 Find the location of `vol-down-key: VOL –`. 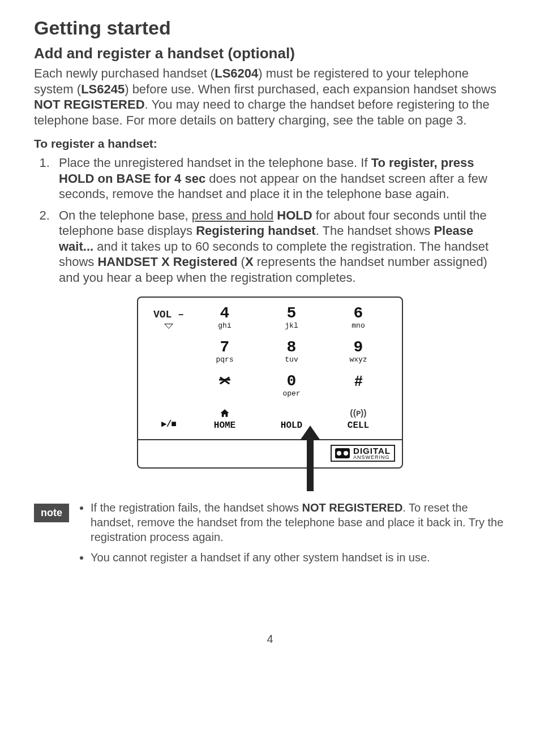

vol-down-key: VOL – is located at coordinates (169, 317).